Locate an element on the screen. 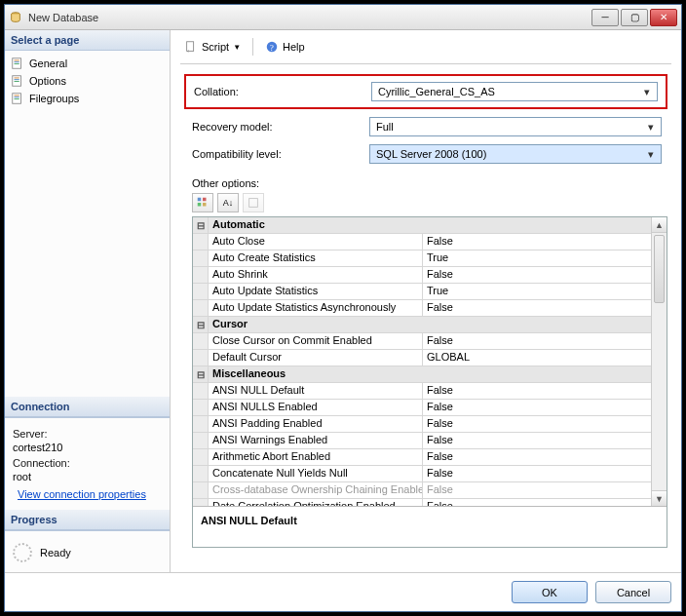 Image resolution: width=686 pixels, height=616 pixels. busy-icon is located at coordinates (22, 553).